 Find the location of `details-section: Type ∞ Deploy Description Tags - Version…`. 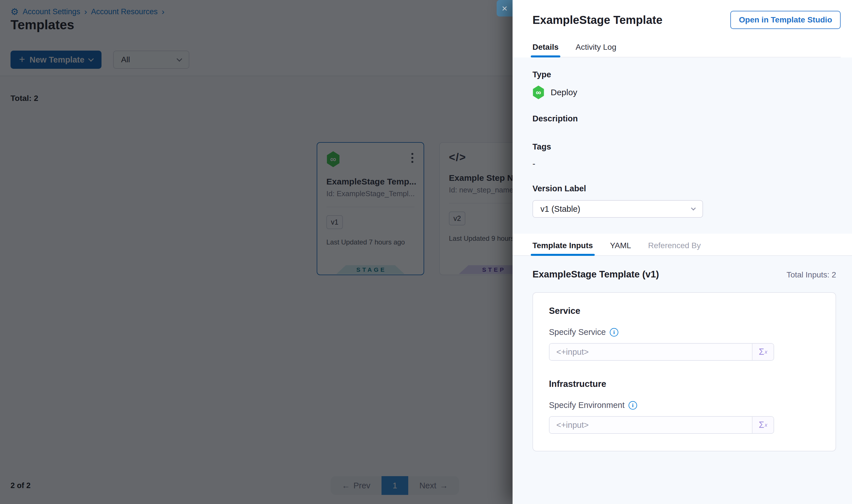

details-section: Type ∞ Deploy Description Tags - Version… is located at coordinates (682, 145).